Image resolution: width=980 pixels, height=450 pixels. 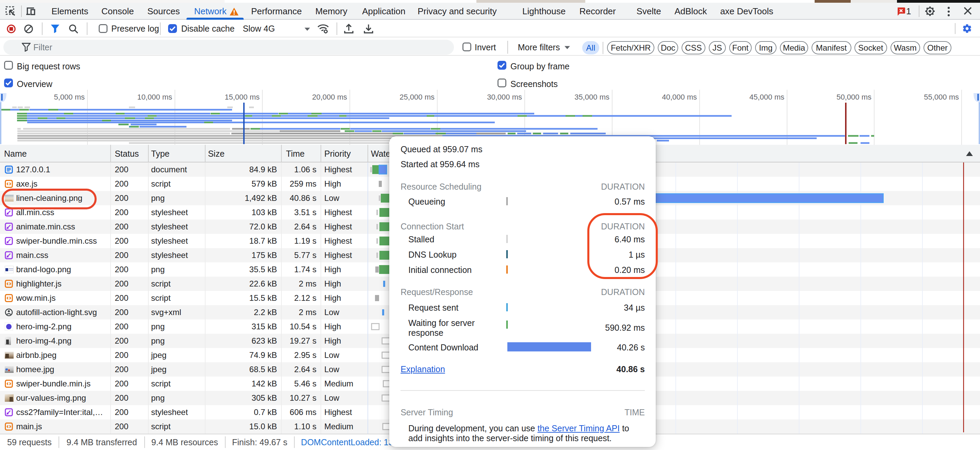 I want to click on svg-text: 15,000 ms, so click(x=242, y=97).